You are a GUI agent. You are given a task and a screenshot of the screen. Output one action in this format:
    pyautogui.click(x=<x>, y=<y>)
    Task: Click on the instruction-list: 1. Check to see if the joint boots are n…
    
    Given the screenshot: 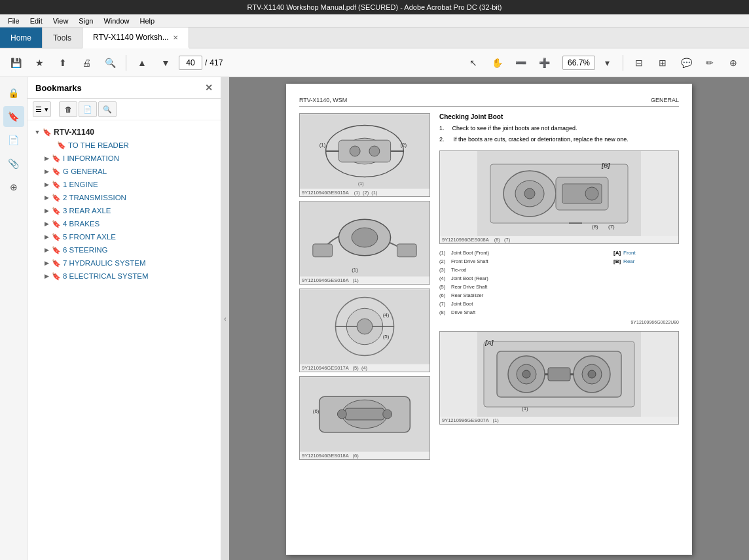 What is the action you would take?
    pyautogui.click(x=559, y=134)
    